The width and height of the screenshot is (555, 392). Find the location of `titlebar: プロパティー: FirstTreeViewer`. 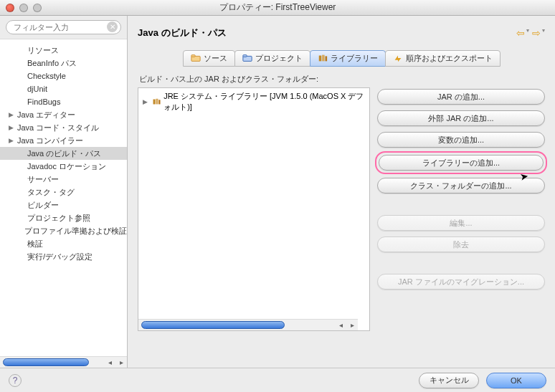

titlebar: プロパティー: FirstTreeViewer is located at coordinates (278, 8).